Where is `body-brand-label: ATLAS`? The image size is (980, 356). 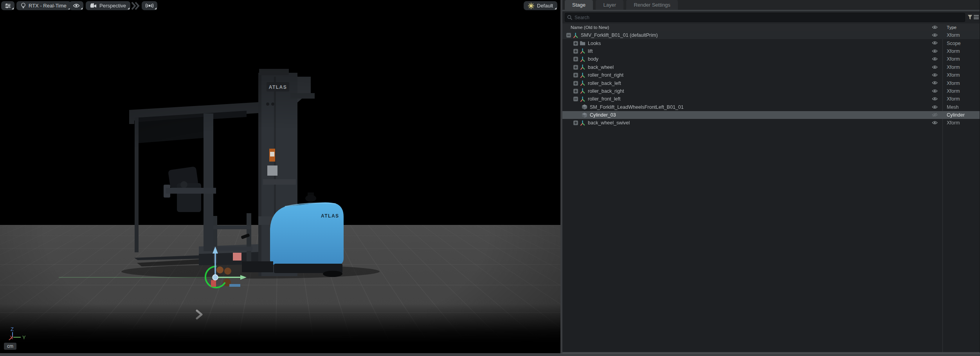 body-brand-label: ATLAS is located at coordinates (330, 216).